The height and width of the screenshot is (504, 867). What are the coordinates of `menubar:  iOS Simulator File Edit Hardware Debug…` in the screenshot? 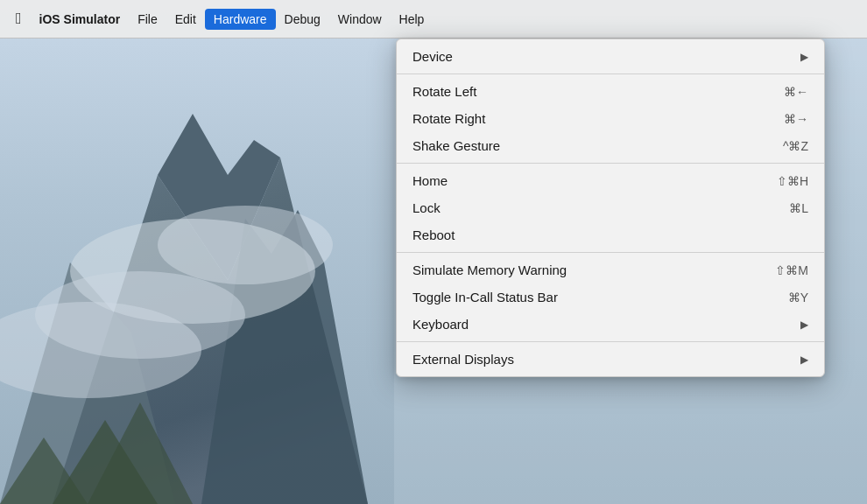 It's located at (434, 19).